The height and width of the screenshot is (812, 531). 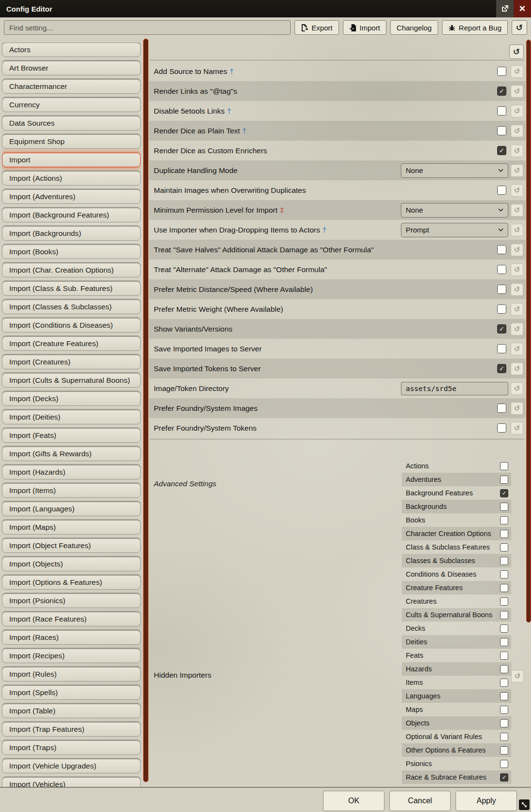 What do you see at coordinates (72, 782) in the screenshot?
I see `sidebar-item: Import (Vehicles)` at bounding box center [72, 782].